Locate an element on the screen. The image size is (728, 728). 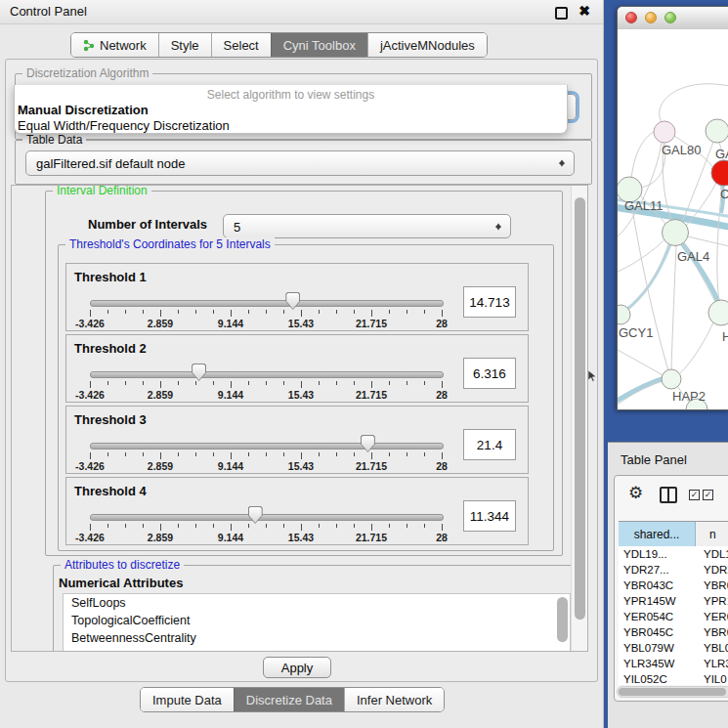
tab-cyni-toolbox: Cyni Toolbox is located at coordinates (319, 45).